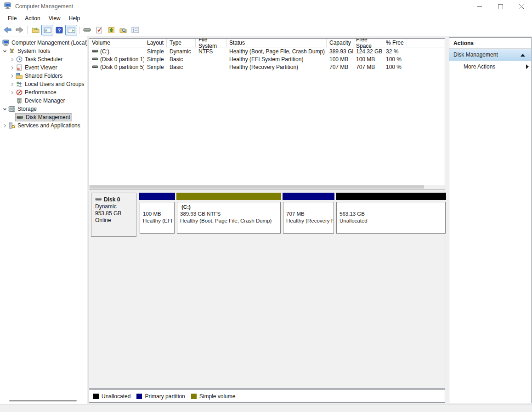  What do you see at coordinates (309, 215) in the screenshot?
I see `partition-recovery: 707 MB Healthy (Recovery Partition)` at bounding box center [309, 215].